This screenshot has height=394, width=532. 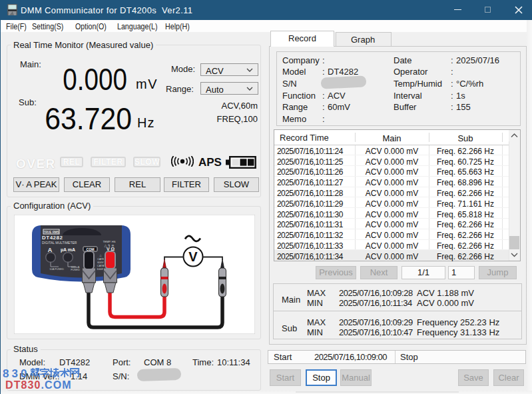 I want to click on svg-text: 10A FUSED, so click(x=57, y=269).